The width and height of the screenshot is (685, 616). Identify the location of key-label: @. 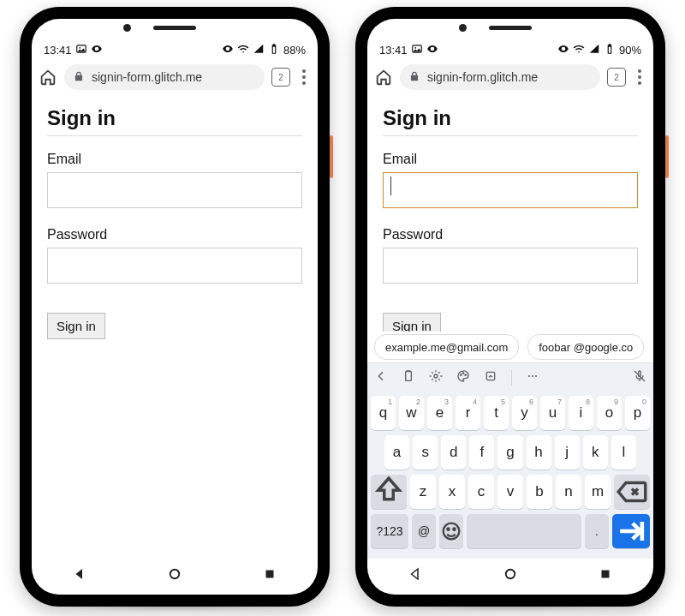
(424, 531).